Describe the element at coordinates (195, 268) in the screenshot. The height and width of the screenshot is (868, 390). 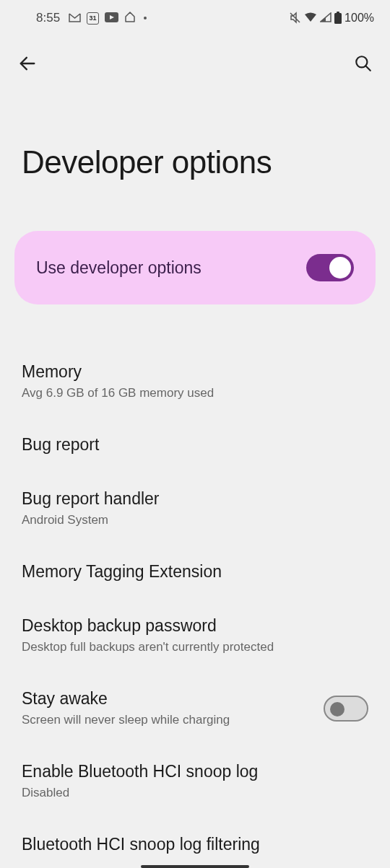
I see `master-toggle-card: Use developer options` at that location.